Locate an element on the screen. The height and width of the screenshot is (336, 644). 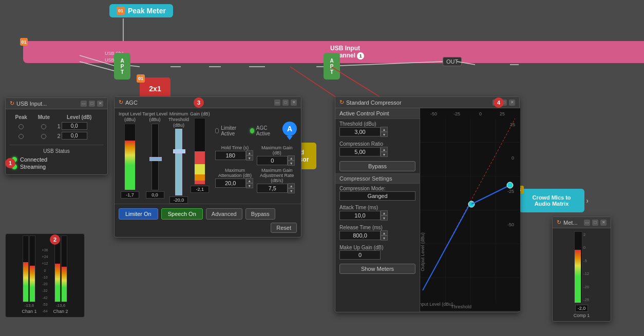
streaming-status: Streaming is located at coordinates (56, 167).